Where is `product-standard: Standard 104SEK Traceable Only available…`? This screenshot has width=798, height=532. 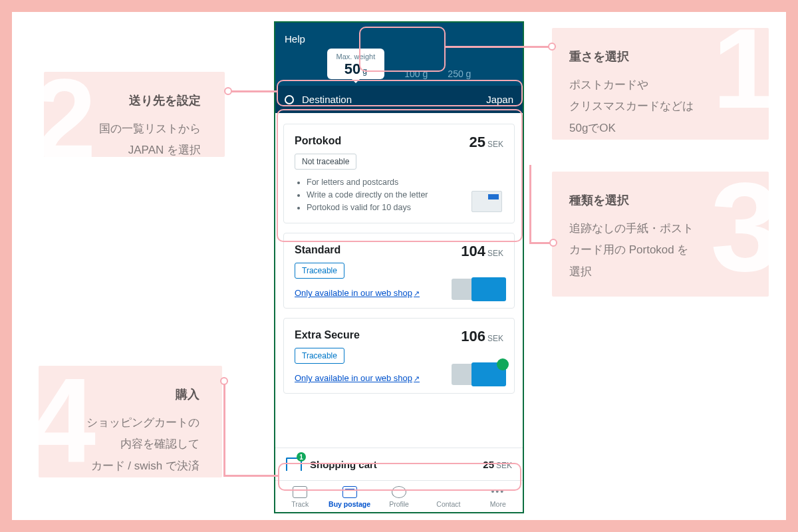
product-standard: Standard 104SEK Traceable Only available… is located at coordinates (399, 271).